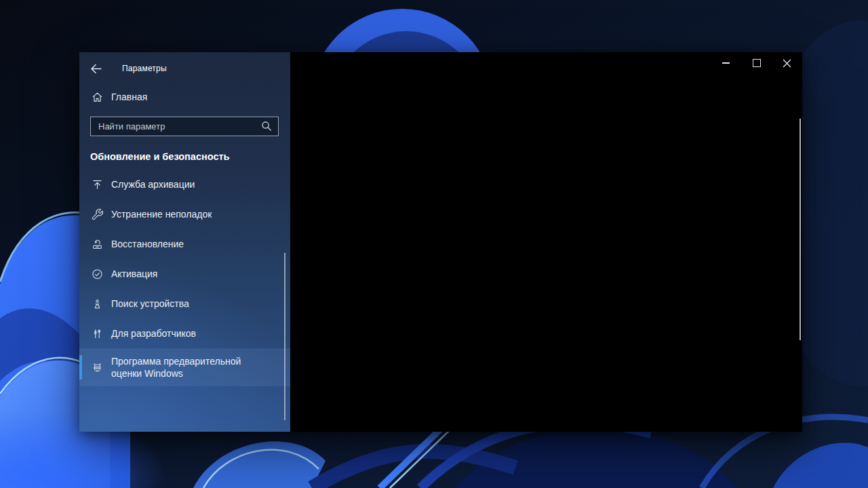 The image size is (868, 488). I want to click on maximize-icon, so click(757, 63).